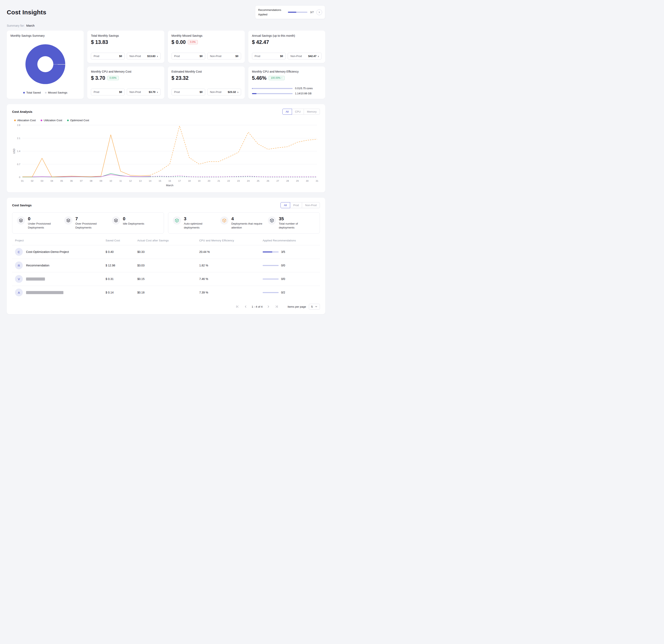 Image resolution: width=664 pixels, height=644 pixels. What do you see at coordinates (166, 12) in the screenshot?
I see `page-header: Cost Insights Recommendations Applied 3/…` at bounding box center [166, 12].